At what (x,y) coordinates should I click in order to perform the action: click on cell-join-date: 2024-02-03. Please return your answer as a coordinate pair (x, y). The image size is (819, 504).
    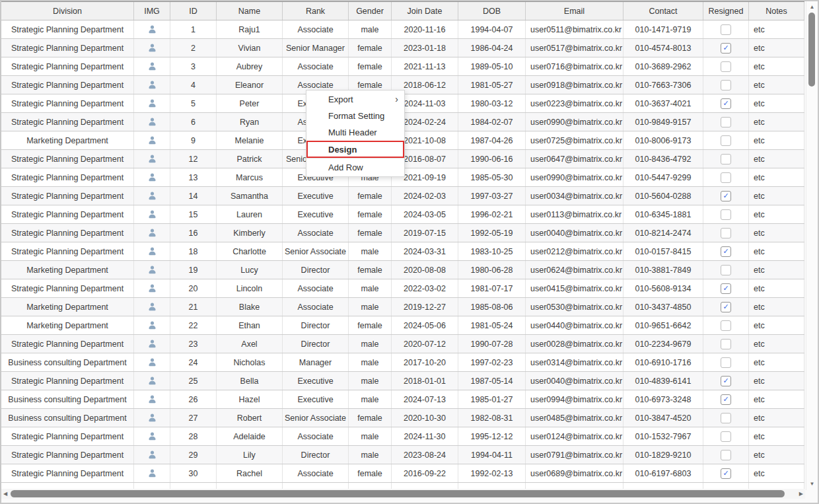
    Looking at the image, I should click on (425, 196).